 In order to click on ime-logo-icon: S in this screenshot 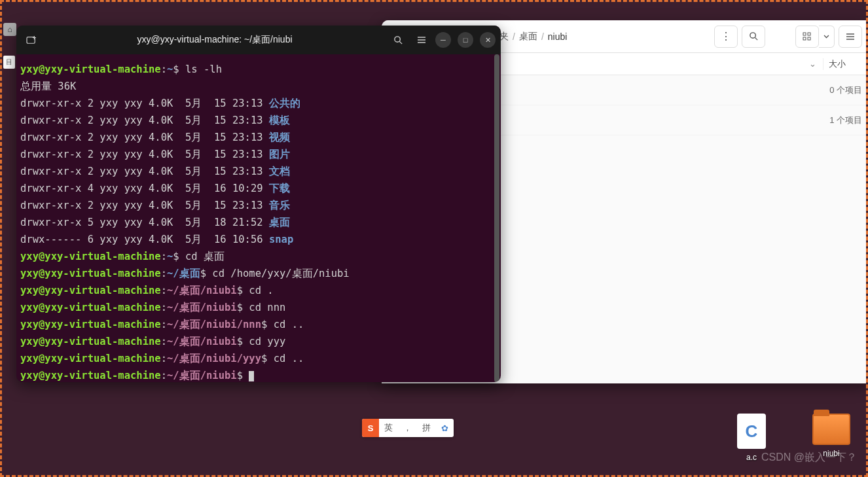, I will do `click(371, 428)`.